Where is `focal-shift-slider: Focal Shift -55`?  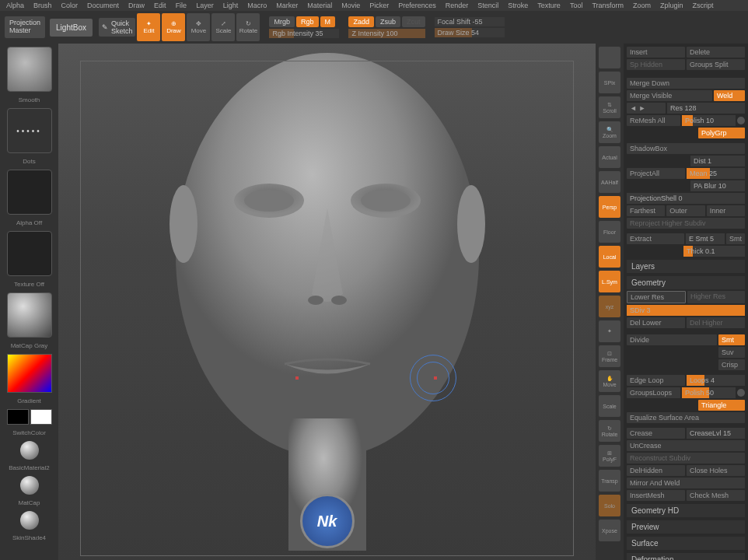
focal-shift-slider: Focal Shift -55 is located at coordinates (470, 22).